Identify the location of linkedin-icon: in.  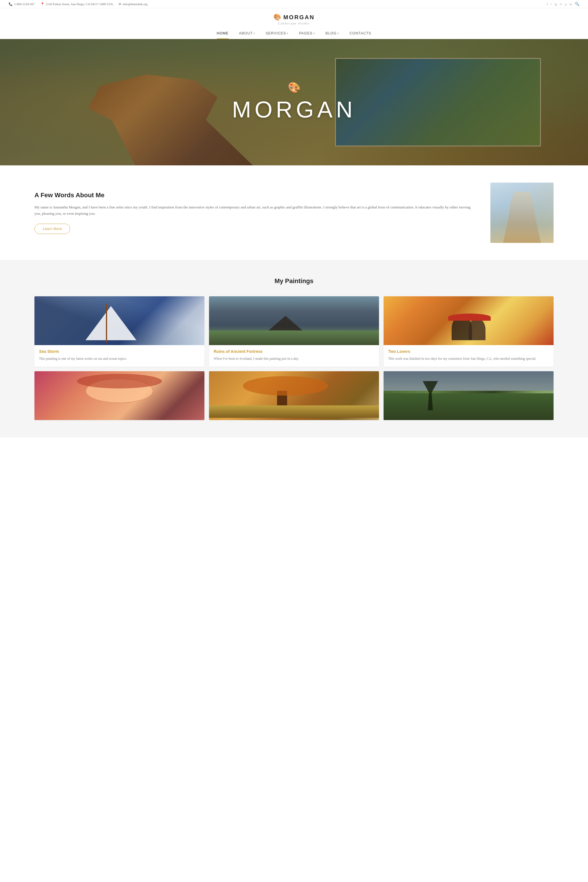
(571, 4).